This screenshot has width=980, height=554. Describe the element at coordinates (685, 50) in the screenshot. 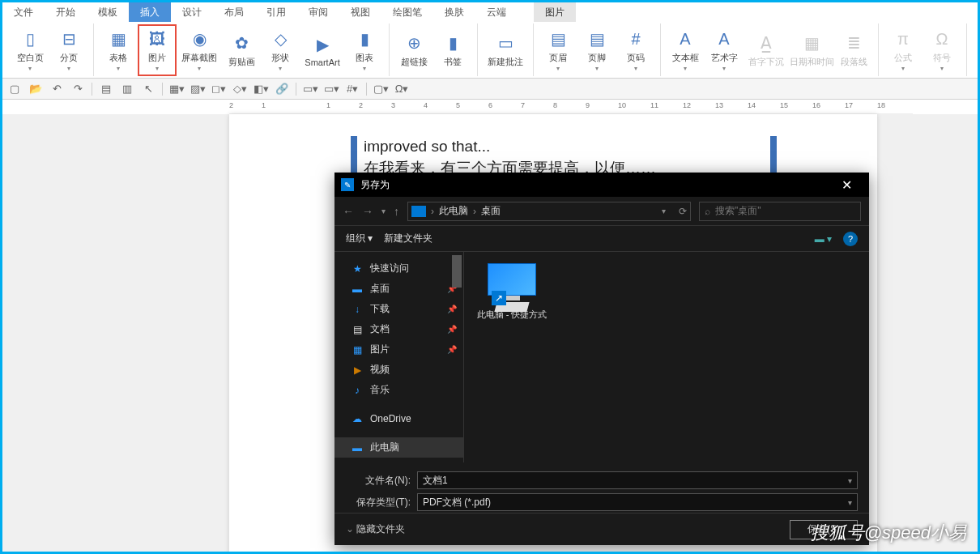

I see `textbox-button: A文本框▾` at that location.